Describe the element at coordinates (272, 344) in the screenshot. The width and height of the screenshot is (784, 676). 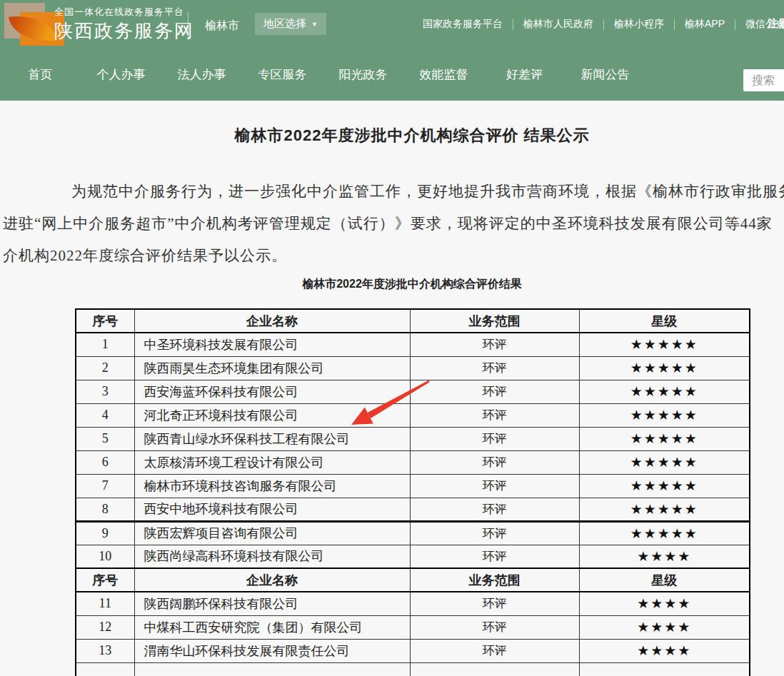
I see `company-name: 中圣环境科技发展有限公司` at that location.